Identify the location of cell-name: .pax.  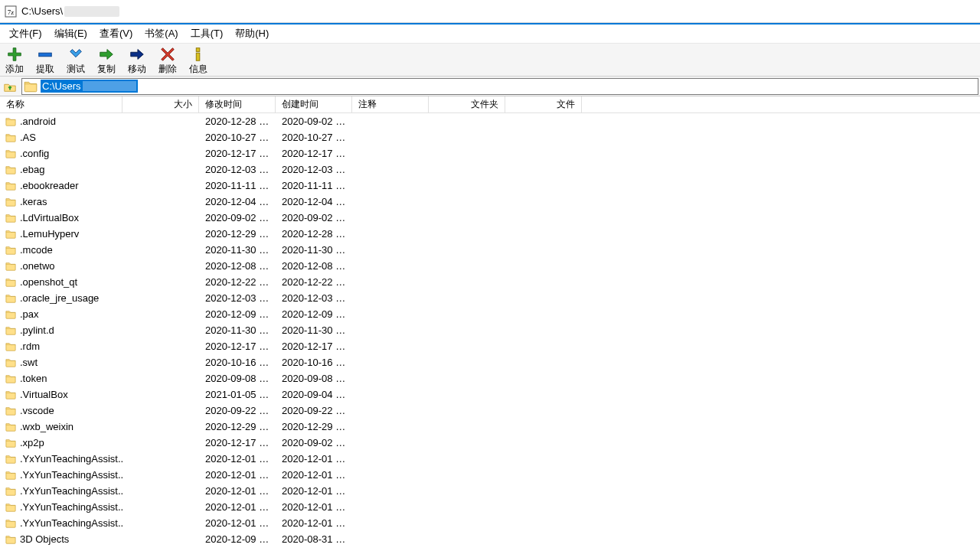
(61, 314).